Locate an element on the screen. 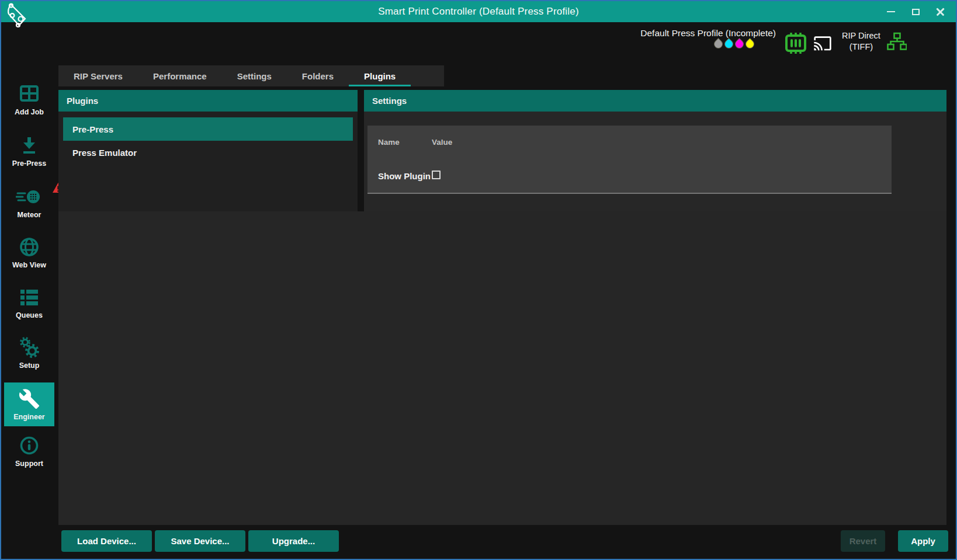 This screenshot has width=957, height=560. maximize-icon is located at coordinates (916, 12).